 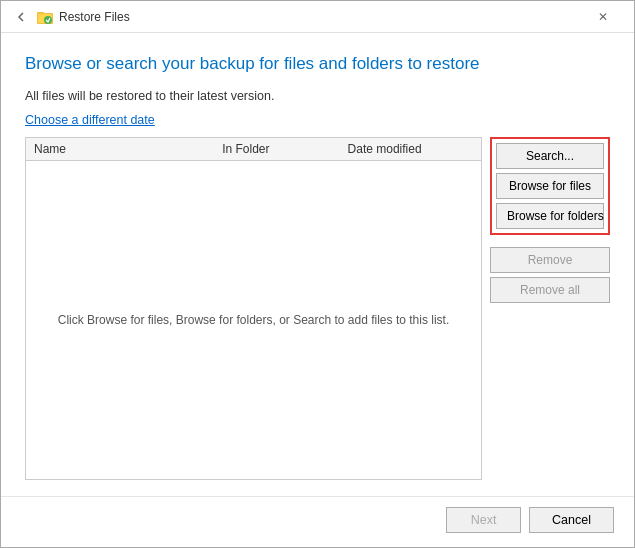 I want to click on col-date-modified: Date modified, so click(x=410, y=149).